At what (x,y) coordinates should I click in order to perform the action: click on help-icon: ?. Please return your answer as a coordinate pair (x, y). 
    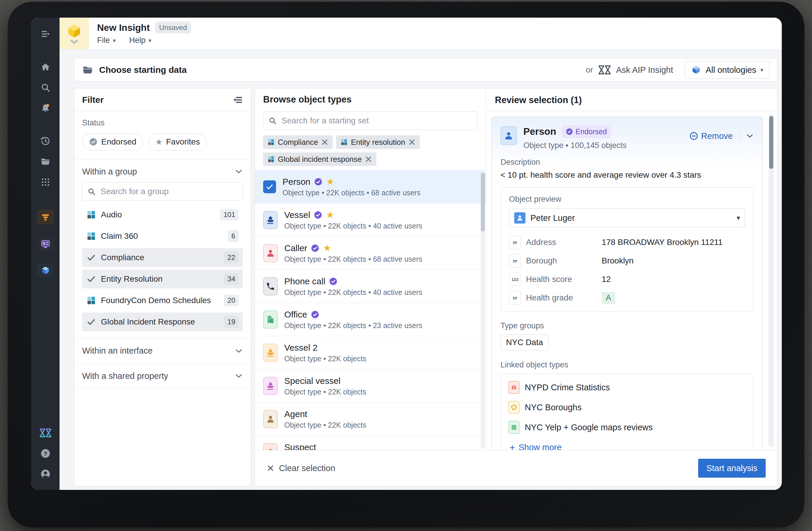
    Looking at the image, I should click on (45, 453).